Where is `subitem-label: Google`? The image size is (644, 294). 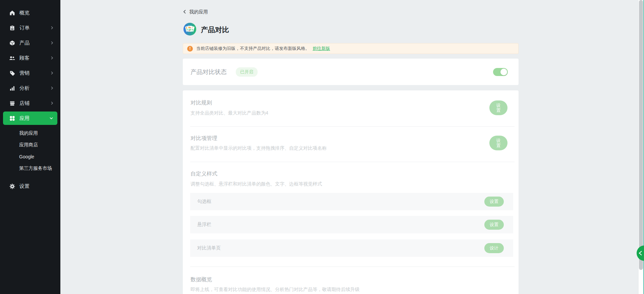 subitem-label: Google is located at coordinates (27, 157).